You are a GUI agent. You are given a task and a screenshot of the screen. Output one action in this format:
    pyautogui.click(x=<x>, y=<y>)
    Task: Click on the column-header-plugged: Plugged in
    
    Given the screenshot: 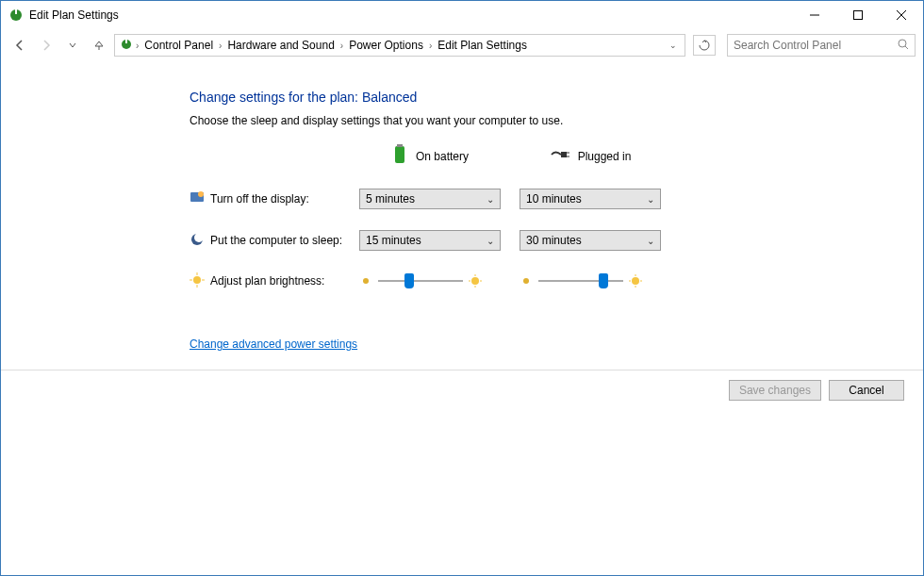 What is the action you would take?
    pyautogui.click(x=590, y=156)
    